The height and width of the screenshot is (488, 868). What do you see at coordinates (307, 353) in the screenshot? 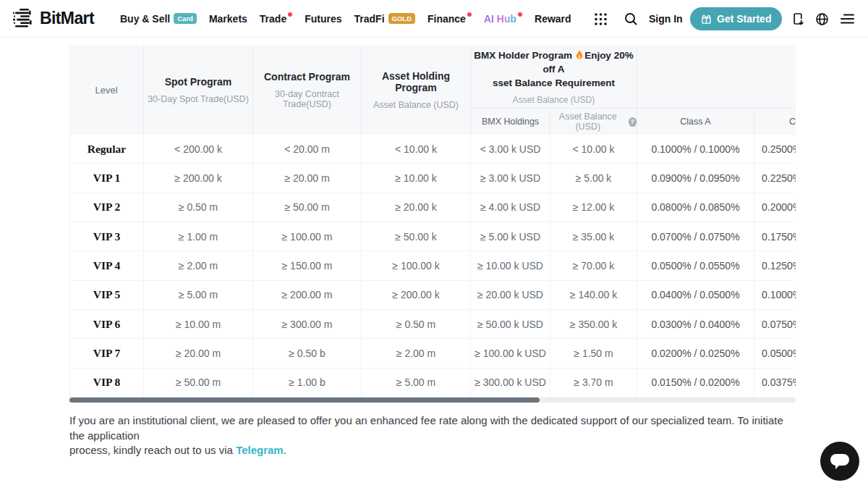
I see `cell-vip-7-contract: ≥ 0.50 b` at bounding box center [307, 353].